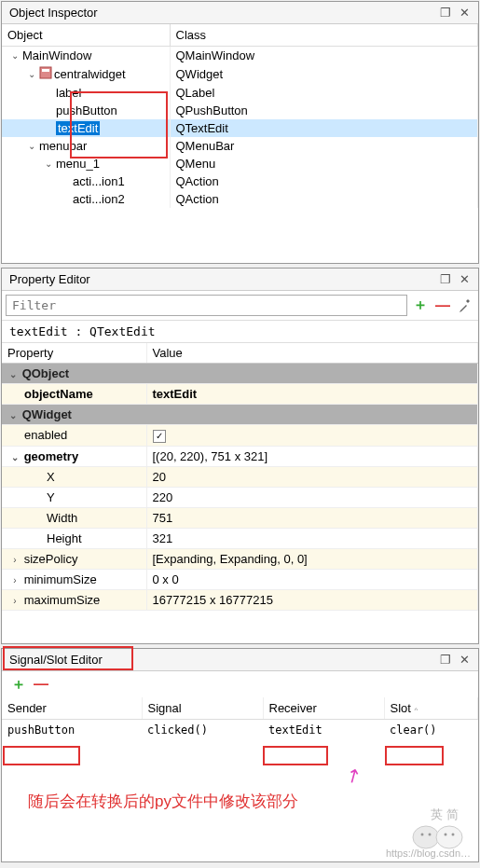  What do you see at coordinates (78, 129) in the screenshot?
I see `tree-item-label: textEdit` at bounding box center [78, 129].